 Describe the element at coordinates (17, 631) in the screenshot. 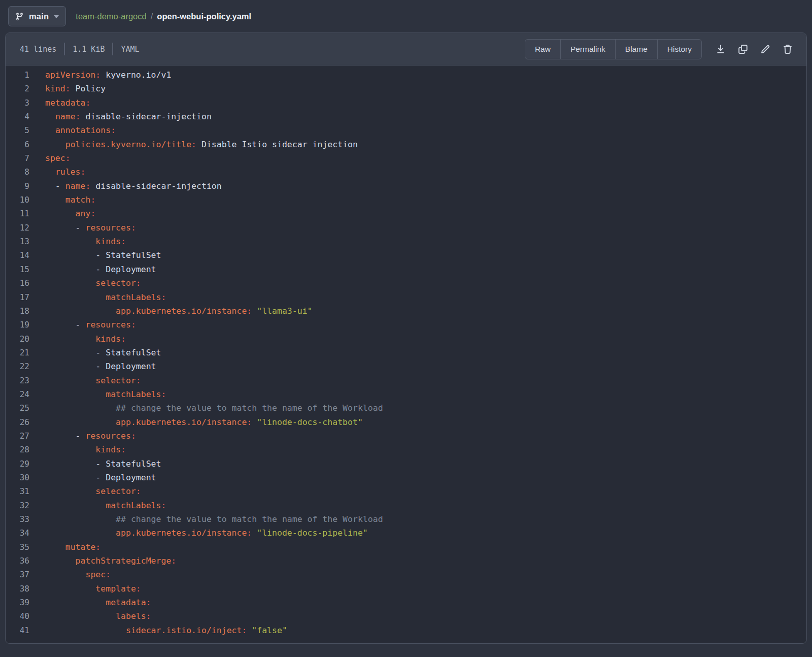

I see `line-number: 41` at that location.